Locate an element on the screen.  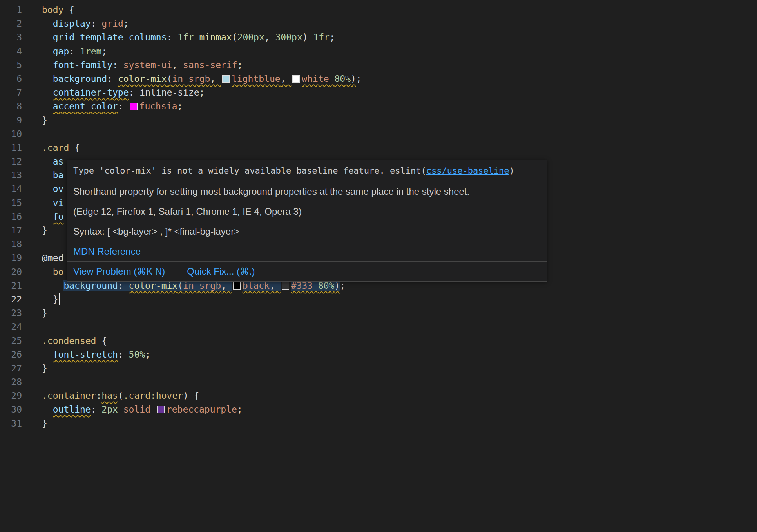
code-token: } is located at coordinates (45, 230).